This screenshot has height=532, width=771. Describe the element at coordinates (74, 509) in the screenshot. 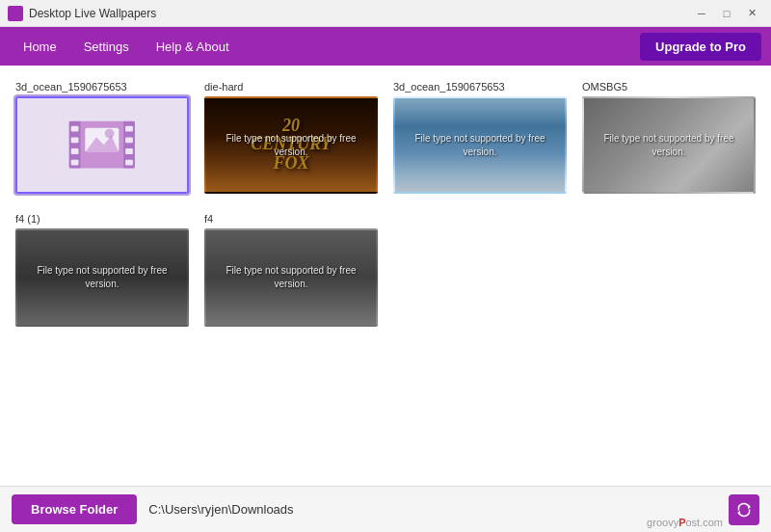

I see `browse-folder-button: Browse Folder` at that location.